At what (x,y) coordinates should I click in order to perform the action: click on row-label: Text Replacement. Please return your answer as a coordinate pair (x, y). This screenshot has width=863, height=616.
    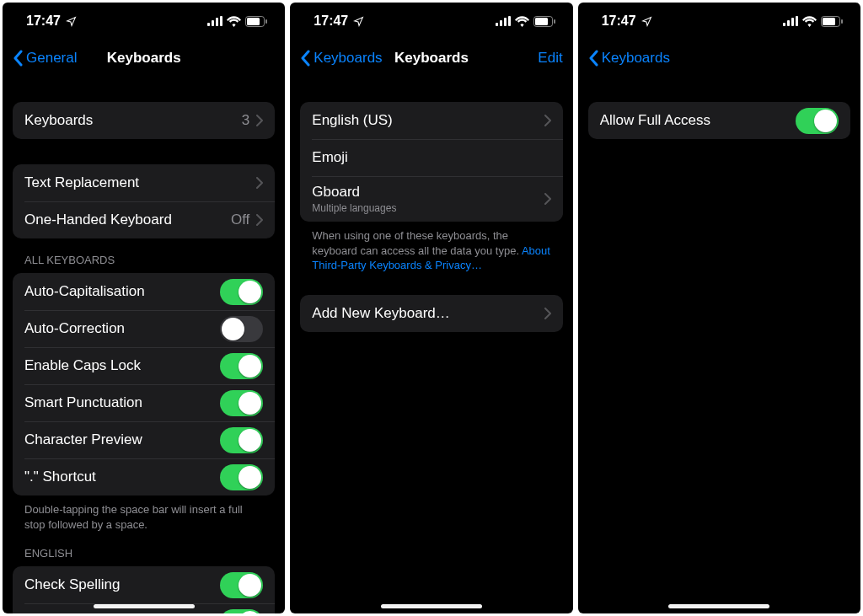
    Looking at the image, I should click on (140, 183).